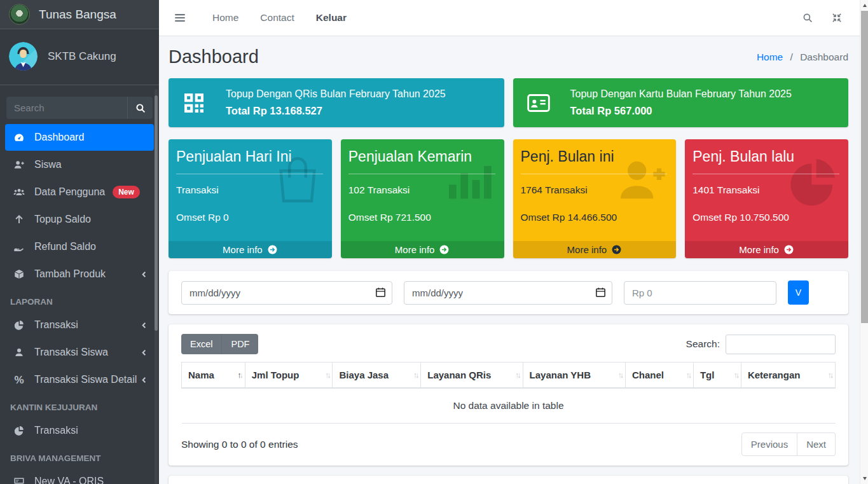 This screenshot has height=484, width=868. Describe the element at coordinates (79, 274) in the screenshot. I see `sidebar-item-tambah-produk: Tambah Produk` at that location.